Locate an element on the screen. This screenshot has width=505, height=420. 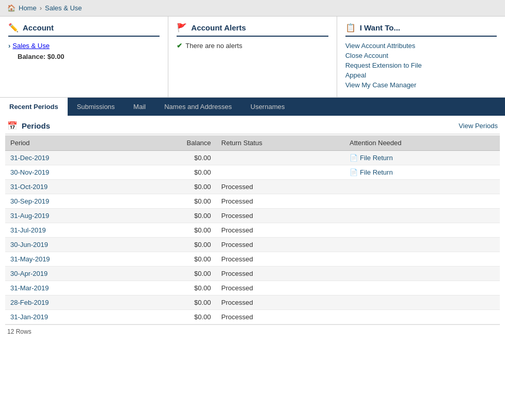
breadcrumb: 🏠 Home › Sales & Use is located at coordinates (253, 8).